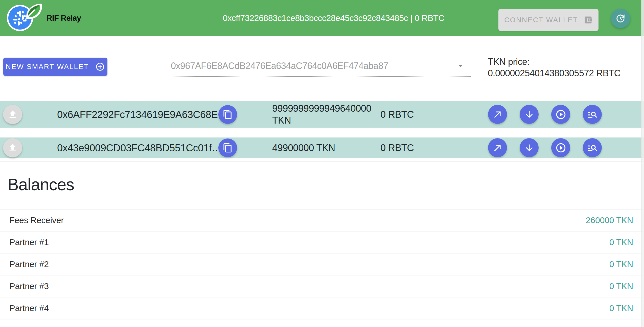 The image size is (644, 327). What do you see at coordinates (554, 73) in the screenshot?
I see `token-price-value: 0.00000254014380305572 RBTC` at bounding box center [554, 73].